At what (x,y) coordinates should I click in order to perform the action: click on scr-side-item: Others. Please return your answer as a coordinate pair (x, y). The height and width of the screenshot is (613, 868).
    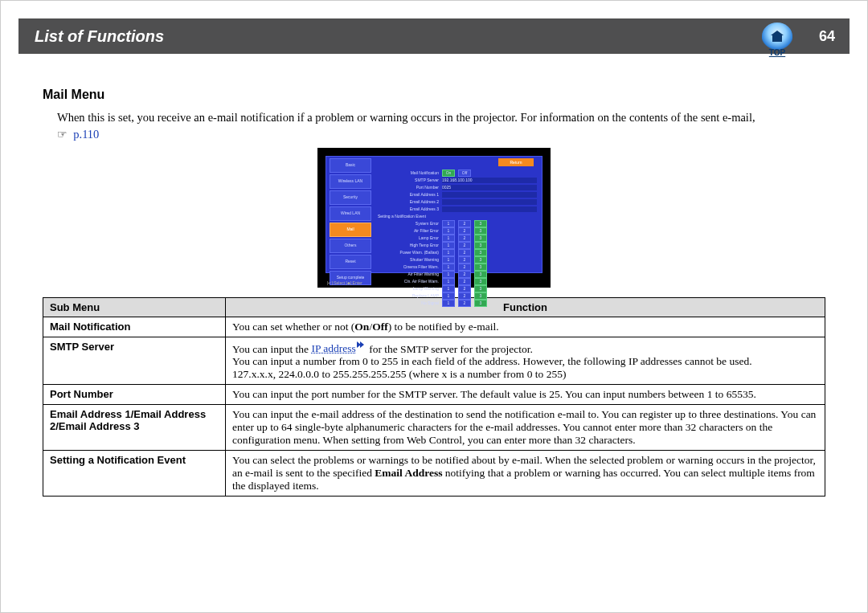
    Looking at the image, I should click on (350, 246).